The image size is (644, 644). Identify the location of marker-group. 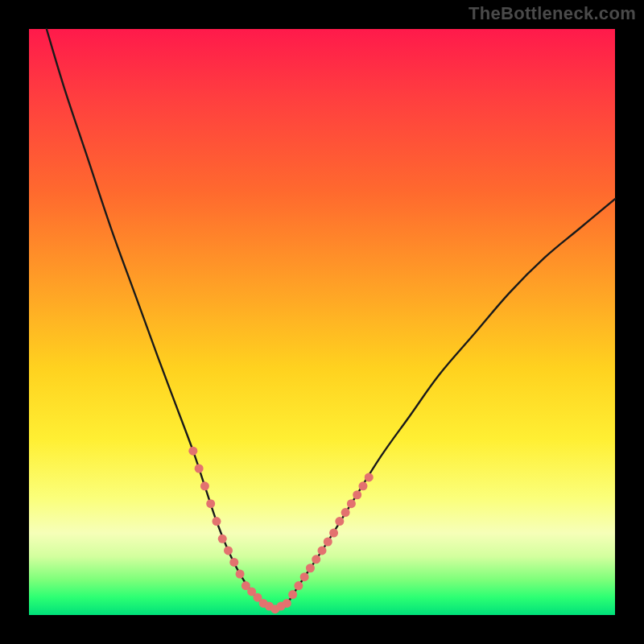
(280, 530).